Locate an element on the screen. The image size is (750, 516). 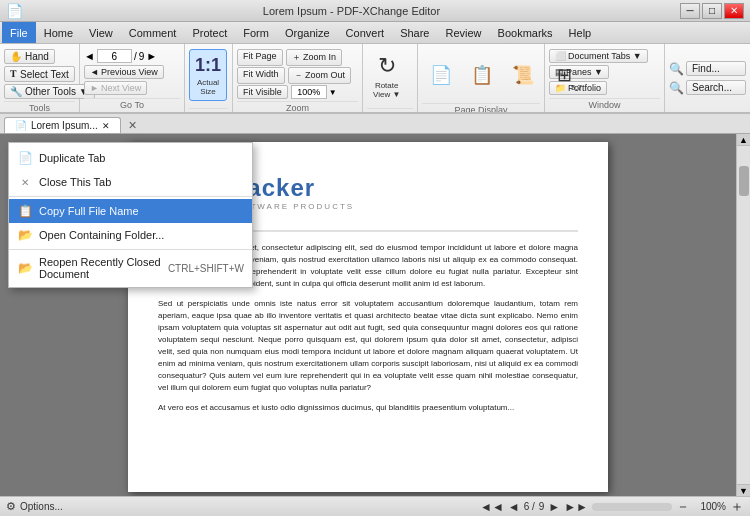
rotate-view-btn: ↻ RotateView ▼ is located at coordinates (386, 76).